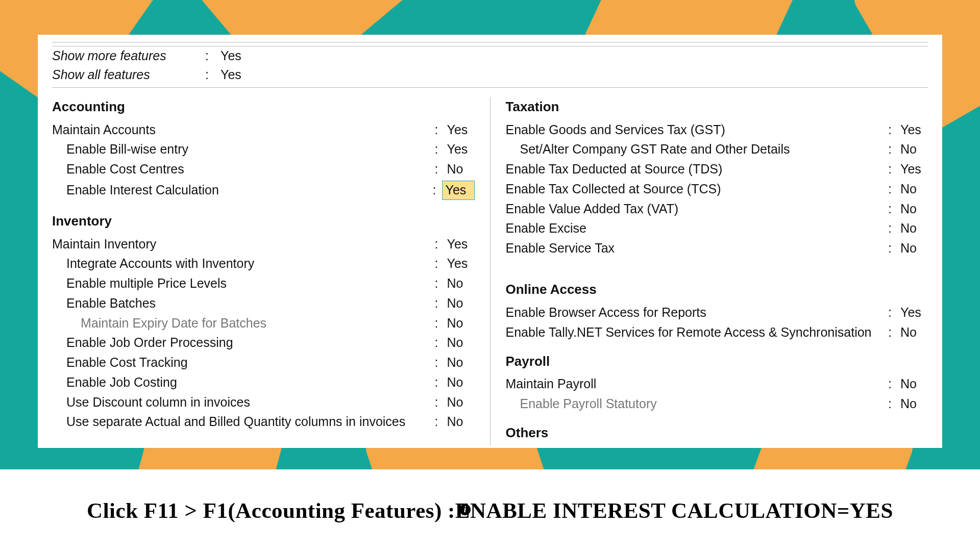 This screenshot has width=980, height=551. I want to click on excise-value: No, so click(914, 229).